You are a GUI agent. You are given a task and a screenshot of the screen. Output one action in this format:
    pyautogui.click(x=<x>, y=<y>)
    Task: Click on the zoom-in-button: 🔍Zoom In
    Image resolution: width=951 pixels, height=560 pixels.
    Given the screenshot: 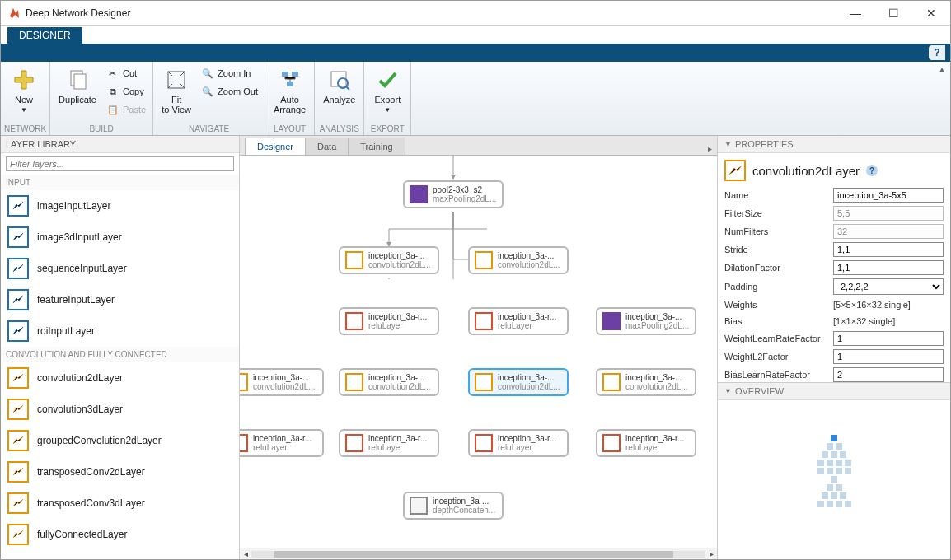 What is the action you would take?
    pyautogui.click(x=229, y=73)
    